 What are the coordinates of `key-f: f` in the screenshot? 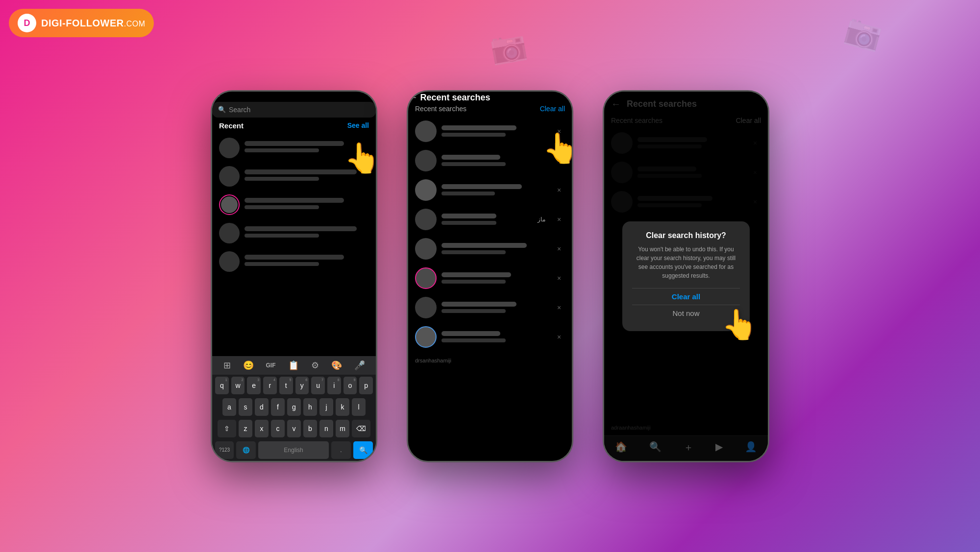 It's located at (278, 407).